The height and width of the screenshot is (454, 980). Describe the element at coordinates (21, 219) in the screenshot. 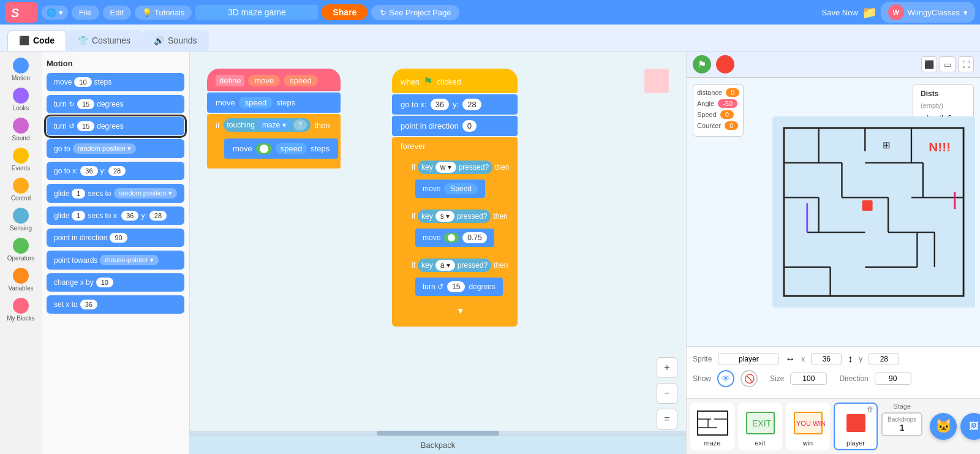

I see `cat-sensing: Sensing` at that location.